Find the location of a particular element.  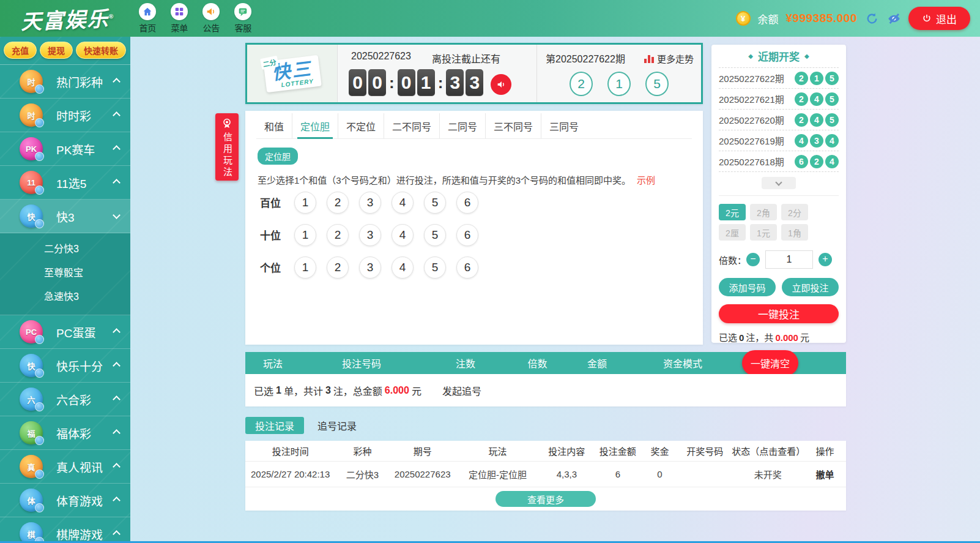

view-more-button: 查看更多 is located at coordinates (546, 499).